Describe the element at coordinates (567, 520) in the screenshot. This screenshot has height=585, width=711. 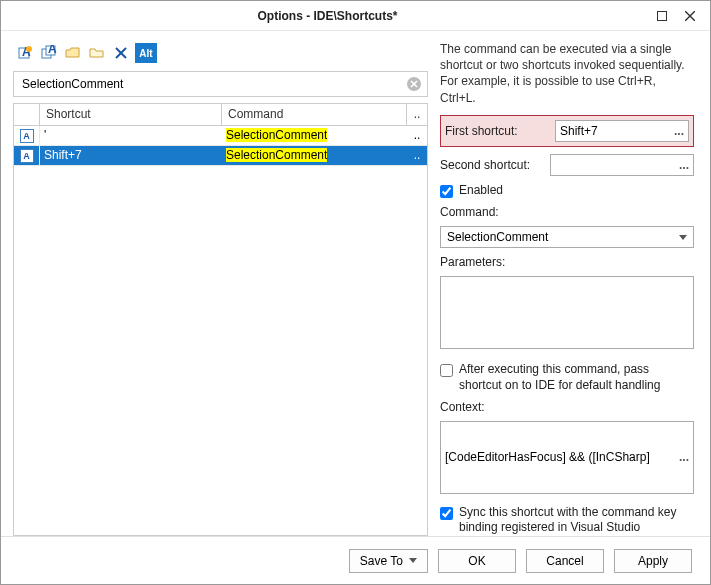
I see `sync-row: Sync this shortcut with the command key …` at that location.